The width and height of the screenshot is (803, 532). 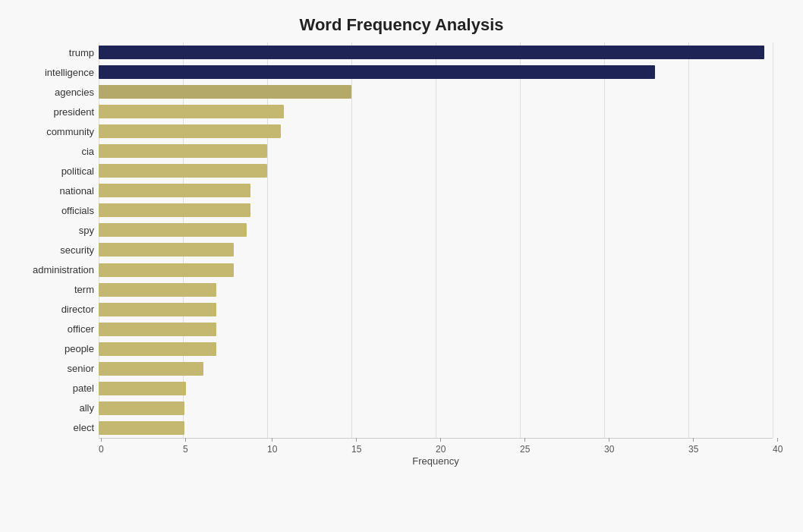 I want to click on bar-label: political, so click(x=49, y=172).